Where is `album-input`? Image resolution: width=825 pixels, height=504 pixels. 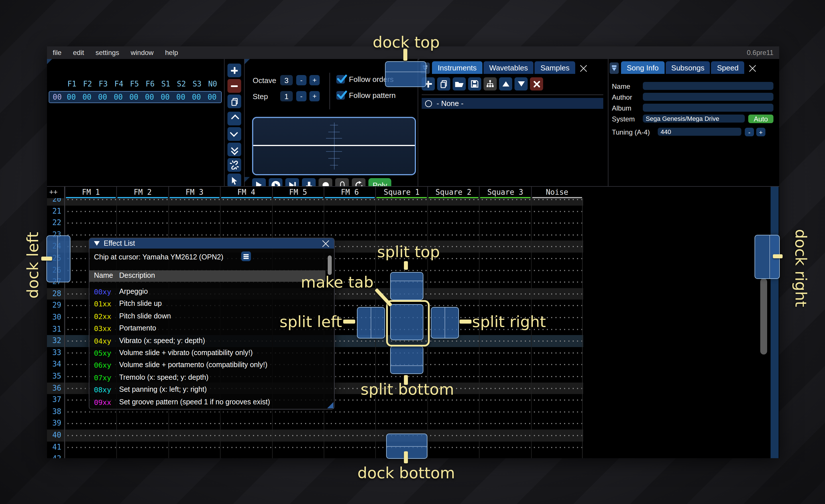 album-input is located at coordinates (708, 108).